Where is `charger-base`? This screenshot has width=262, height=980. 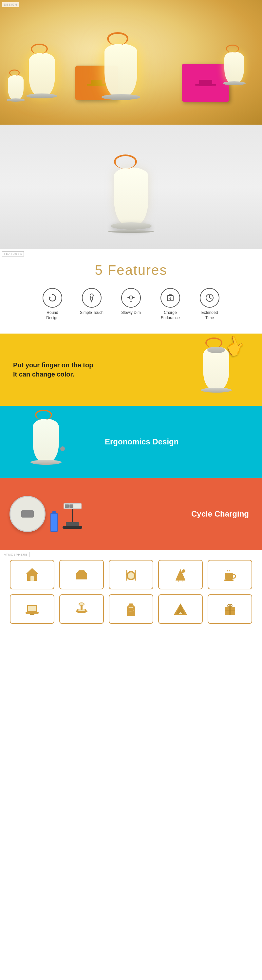 charger-base is located at coordinates (27, 514).